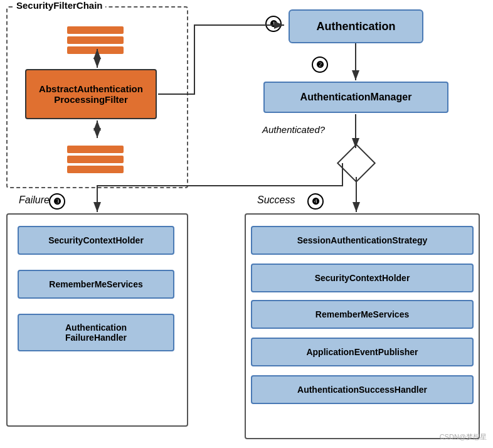 This screenshot has width=493, height=448. I want to click on abstract-auth-processing-filter-label: AbstractAuthenticationProcessingFilter, so click(91, 94).